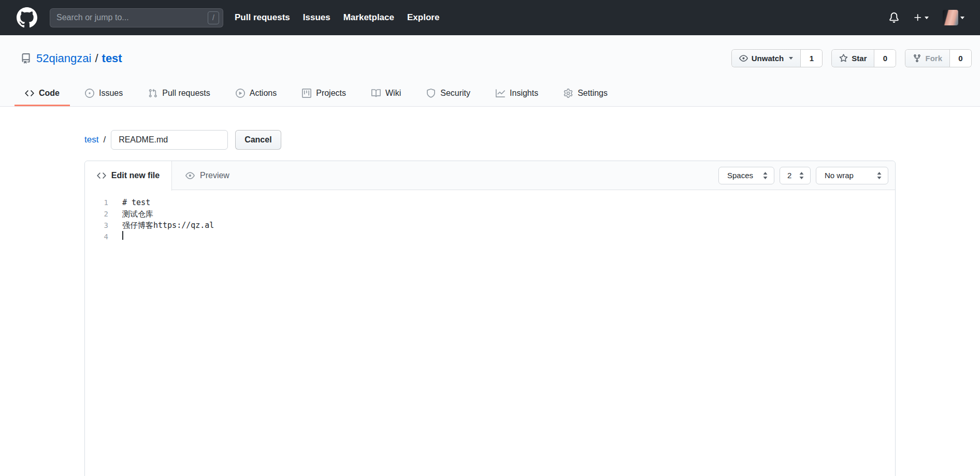 The width and height of the screenshot is (980, 476). Describe the element at coordinates (585, 94) in the screenshot. I see `tab-settings: Settings` at that location.